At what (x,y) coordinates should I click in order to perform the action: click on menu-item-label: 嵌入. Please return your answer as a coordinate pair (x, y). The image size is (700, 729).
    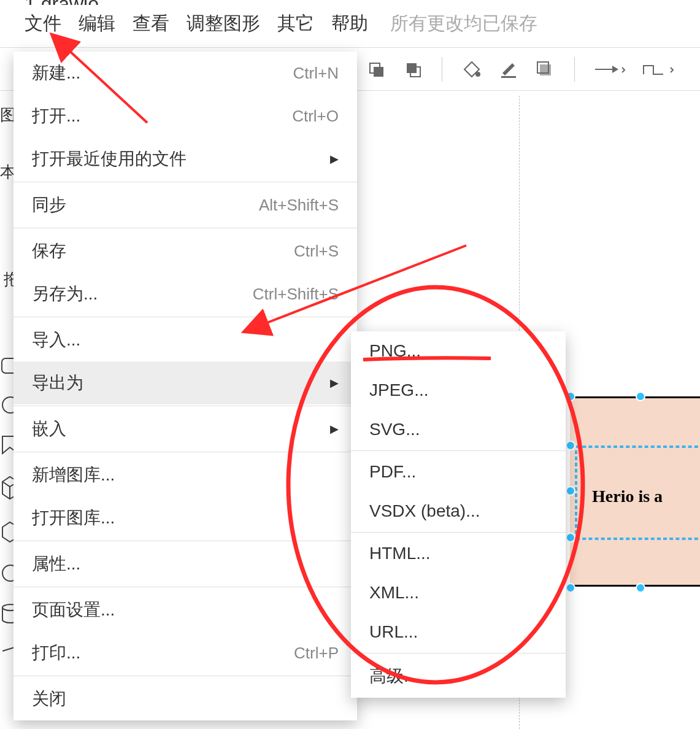
    Looking at the image, I should click on (49, 429).